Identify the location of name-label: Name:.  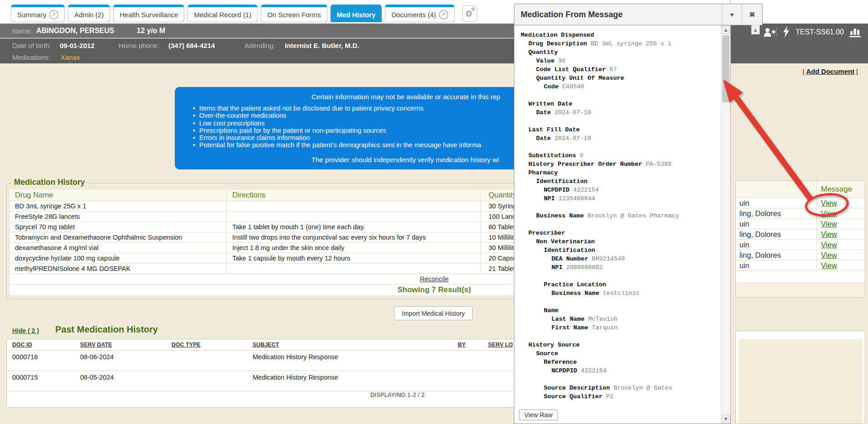
(22, 31).